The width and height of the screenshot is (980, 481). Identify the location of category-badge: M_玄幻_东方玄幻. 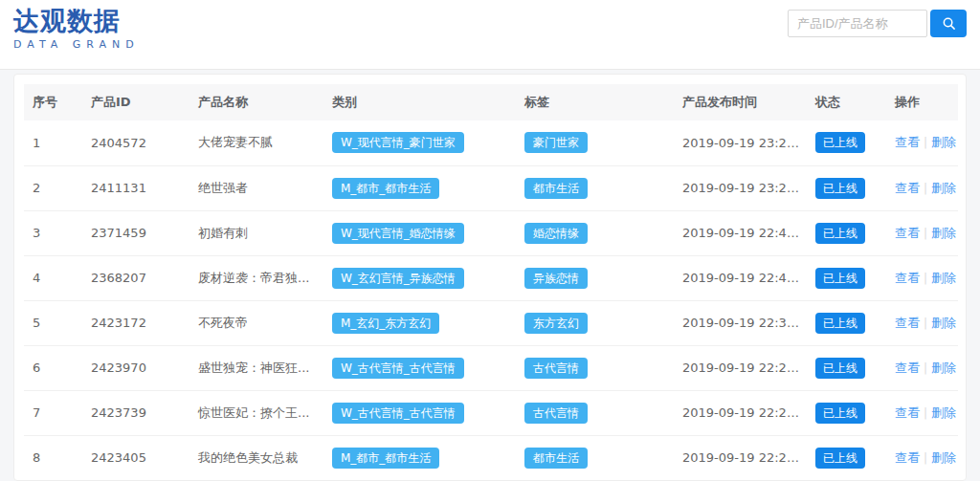
(386, 323).